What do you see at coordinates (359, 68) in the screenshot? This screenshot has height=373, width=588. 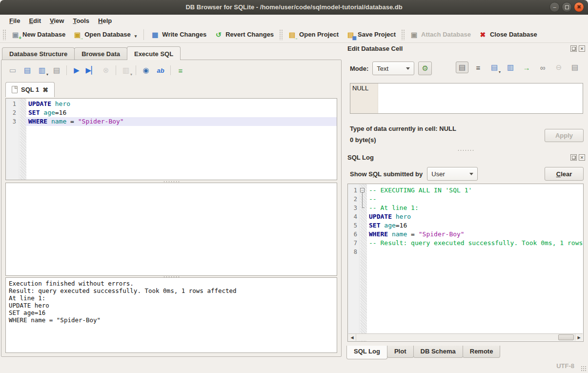 I see `mode-label: Mode:` at bounding box center [359, 68].